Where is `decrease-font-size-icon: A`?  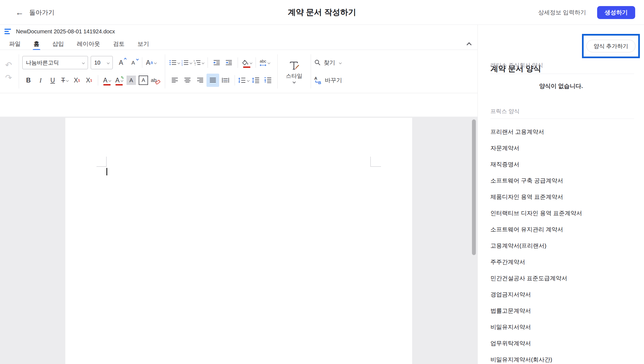
decrease-font-size-icon: A is located at coordinates (133, 63).